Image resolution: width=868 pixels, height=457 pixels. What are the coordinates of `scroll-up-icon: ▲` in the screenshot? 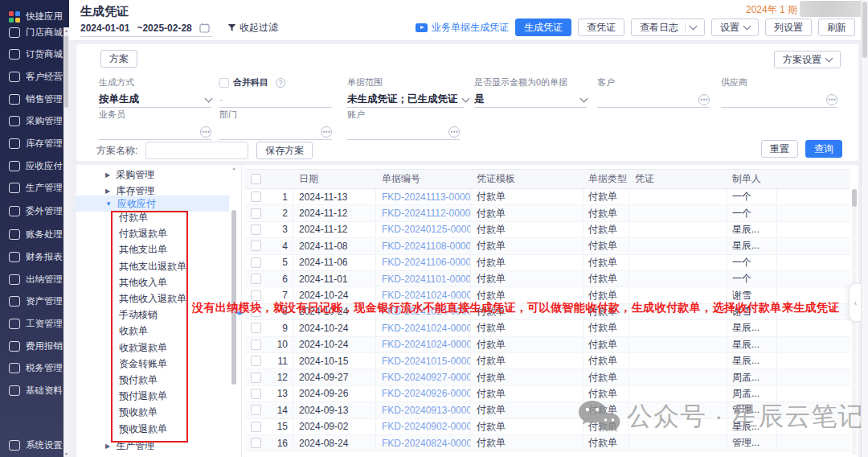 It's located at (66, 31).